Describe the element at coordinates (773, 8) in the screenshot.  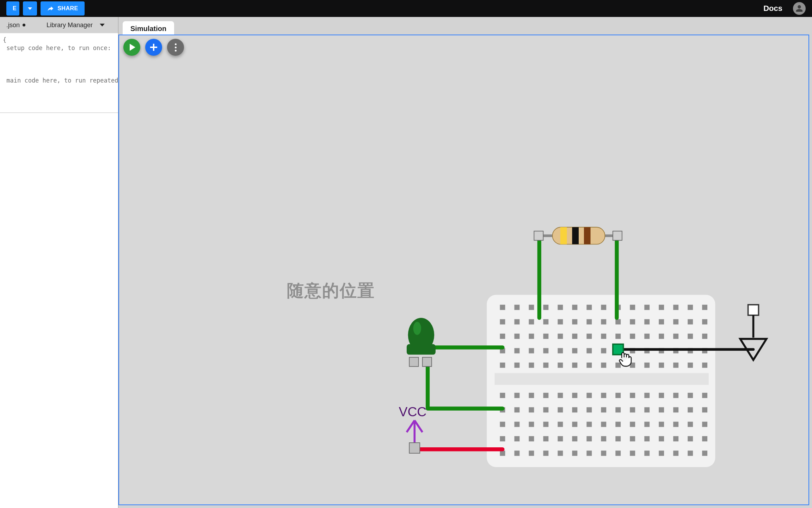
I see `docs-link: Docs` at that location.